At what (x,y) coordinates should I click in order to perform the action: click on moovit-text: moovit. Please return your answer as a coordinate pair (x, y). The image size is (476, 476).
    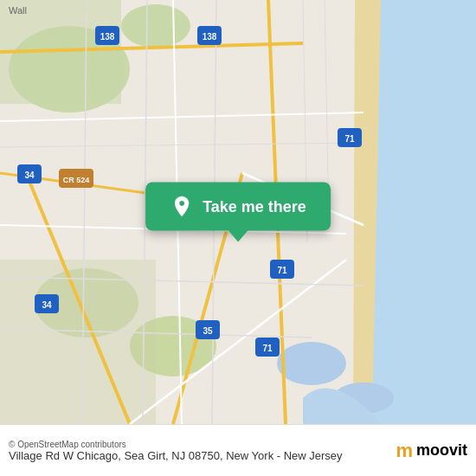
    Looking at the image, I should click on (441, 450).